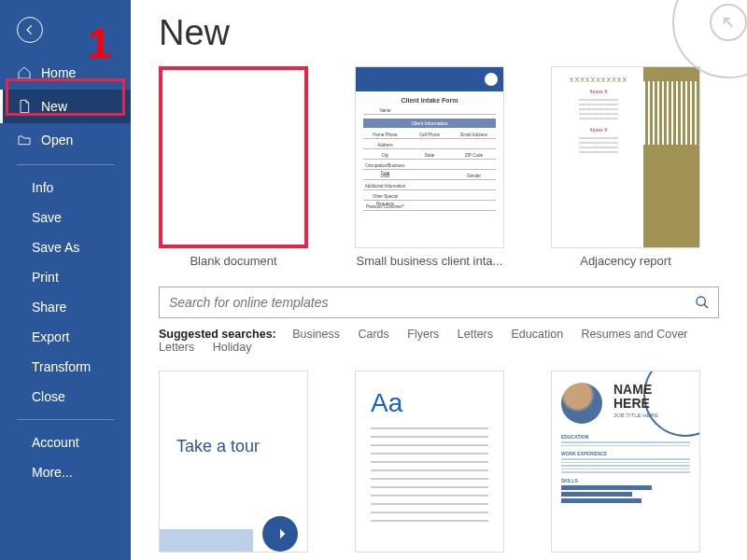  What do you see at coordinates (430, 403) in the screenshot?
I see `aa-icon: Aa` at bounding box center [430, 403].